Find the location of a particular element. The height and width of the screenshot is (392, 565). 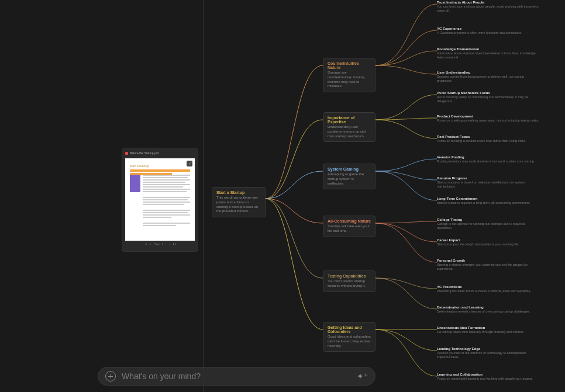

pdf-page-number: 1 is located at coordinates (163, 244).